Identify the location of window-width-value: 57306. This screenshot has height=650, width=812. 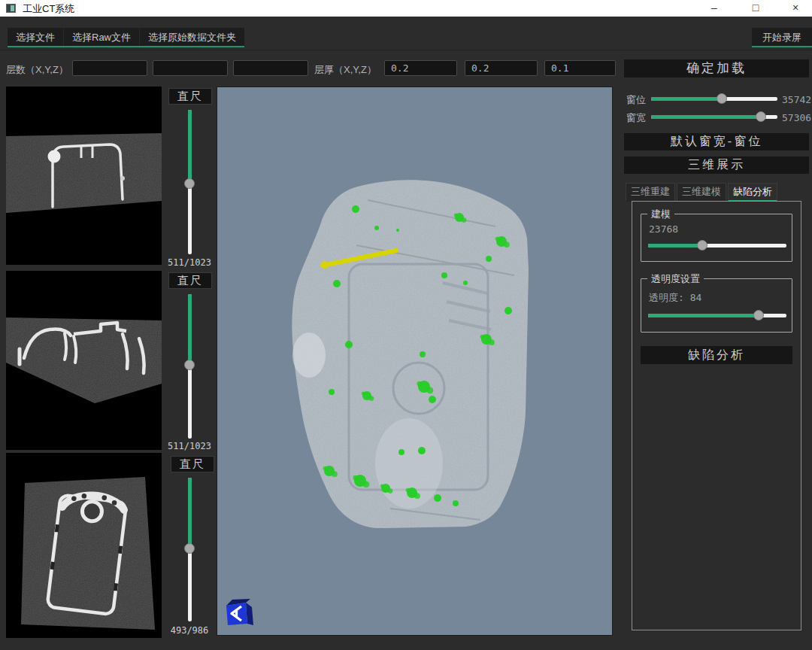
(797, 117).